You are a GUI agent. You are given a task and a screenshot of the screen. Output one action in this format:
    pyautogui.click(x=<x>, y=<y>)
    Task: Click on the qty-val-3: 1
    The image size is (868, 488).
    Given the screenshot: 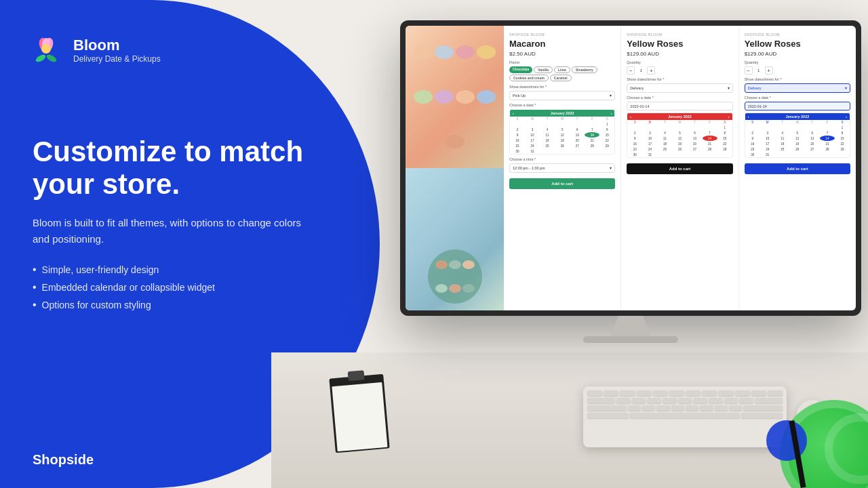 What is the action you would take?
    pyautogui.click(x=759, y=70)
    